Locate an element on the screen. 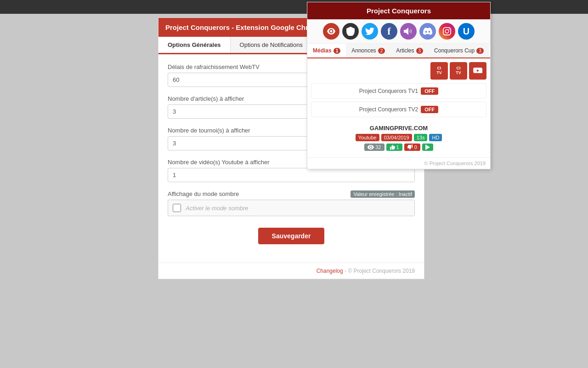 The height and width of the screenshot is (368, 588). tab-articles-badge: 3 is located at coordinates (420, 51).